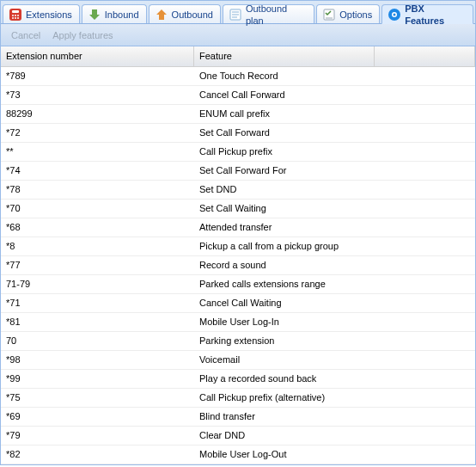 This screenshot has height=467, width=476. I want to click on cell-feature: Parked calls extensions range, so click(284, 284).